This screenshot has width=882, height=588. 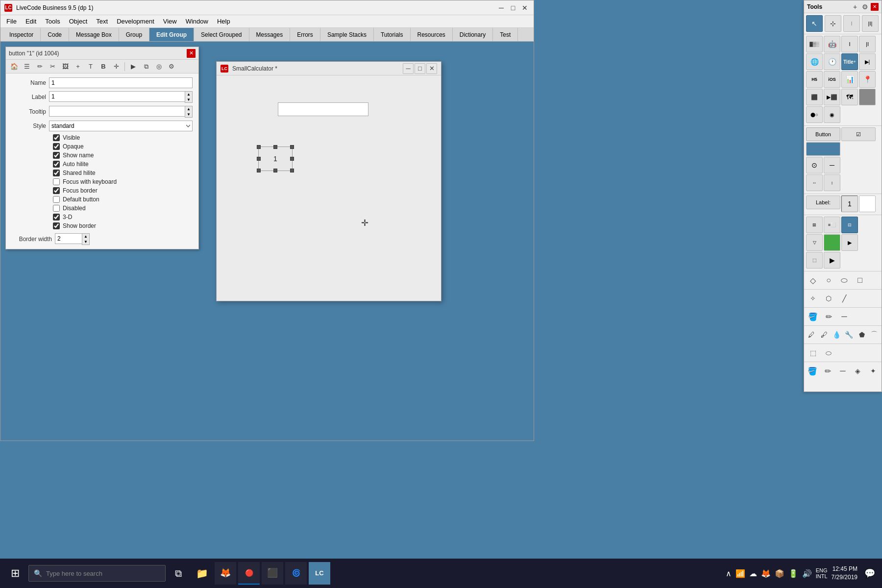 I want to click on tool-globe: 🌐, so click(x=814, y=62).